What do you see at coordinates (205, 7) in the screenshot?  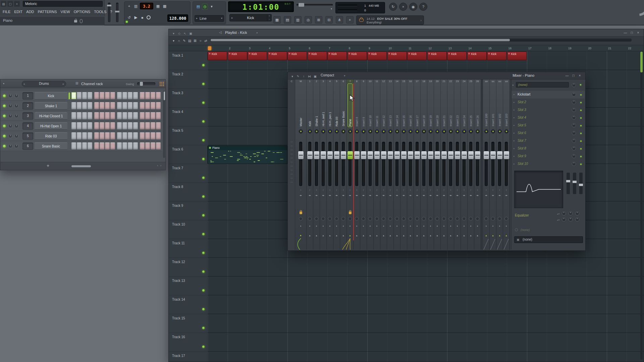 I see `link-icon: ◎` at bounding box center [205, 7].